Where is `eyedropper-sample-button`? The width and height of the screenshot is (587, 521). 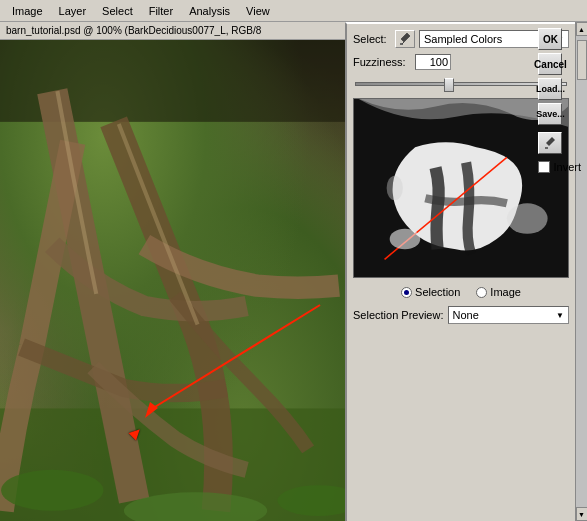
eyedropper-sample-button is located at coordinates (550, 143).